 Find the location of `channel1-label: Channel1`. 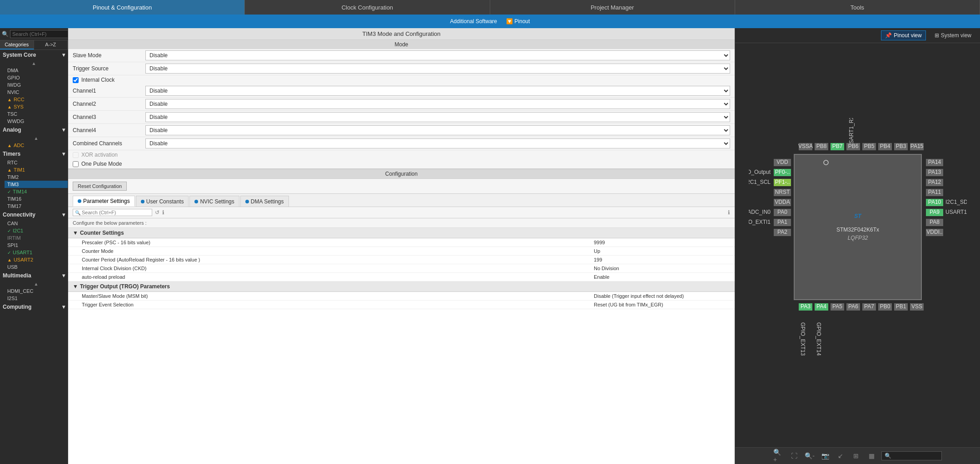

channel1-label: Channel1 is located at coordinates (109, 91).